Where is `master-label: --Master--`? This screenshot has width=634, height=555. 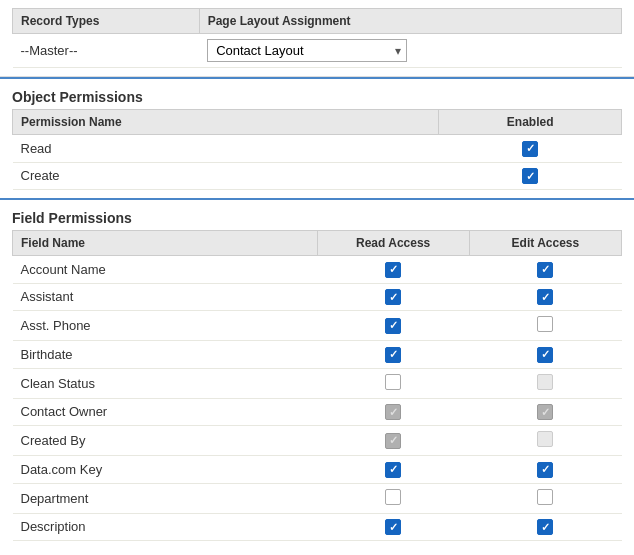 master-label: --Master-- is located at coordinates (106, 51).